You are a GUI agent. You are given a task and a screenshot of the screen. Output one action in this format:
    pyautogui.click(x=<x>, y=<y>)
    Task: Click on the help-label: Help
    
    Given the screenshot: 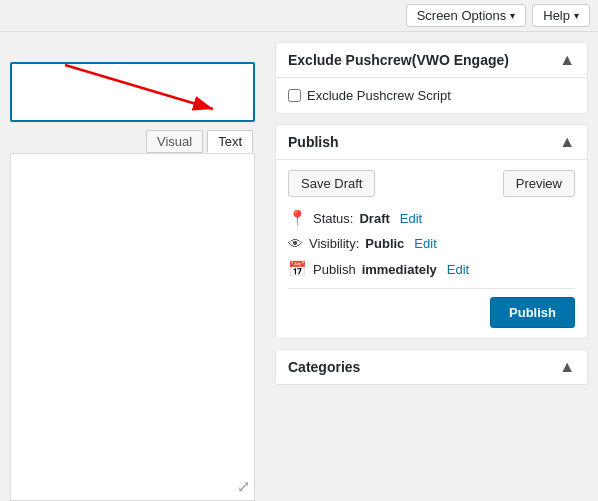 What is the action you would take?
    pyautogui.click(x=556, y=16)
    